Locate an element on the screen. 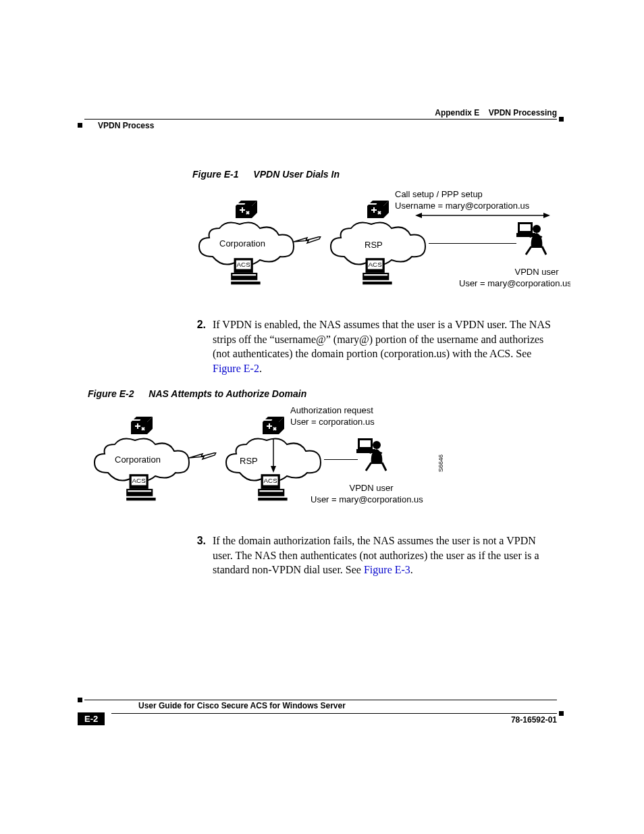 The height and width of the screenshot is (834, 644). fig1-vpdn-user: VPDN user is located at coordinates (537, 271).